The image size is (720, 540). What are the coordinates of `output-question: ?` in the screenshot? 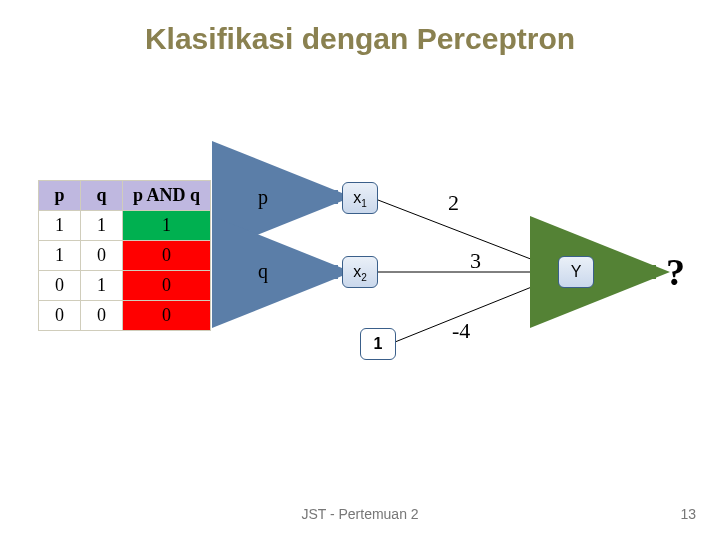 It's located at (676, 272).